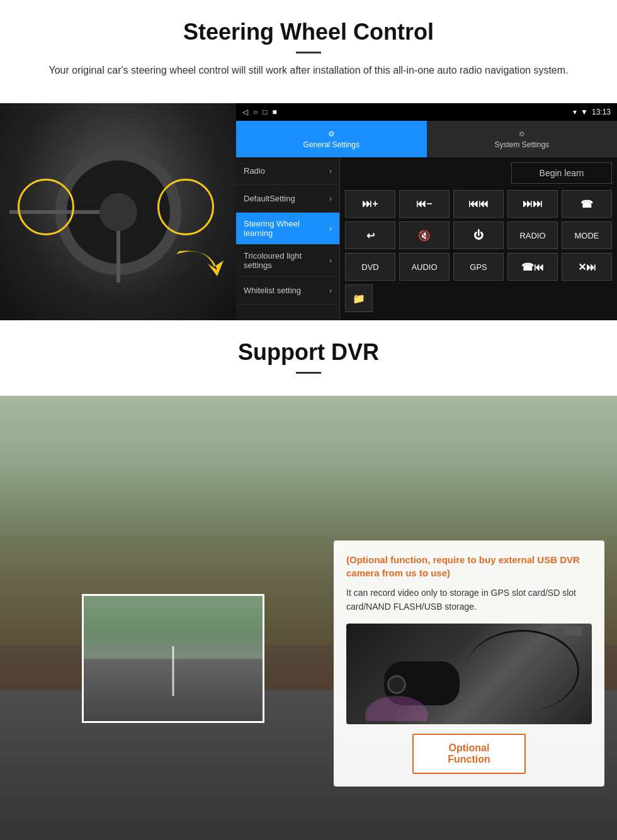 The width and height of the screenshot is (617, 840). Describe the element at coordinates (308, 372) in the screenshot. I see `dvr-divider` at that location.